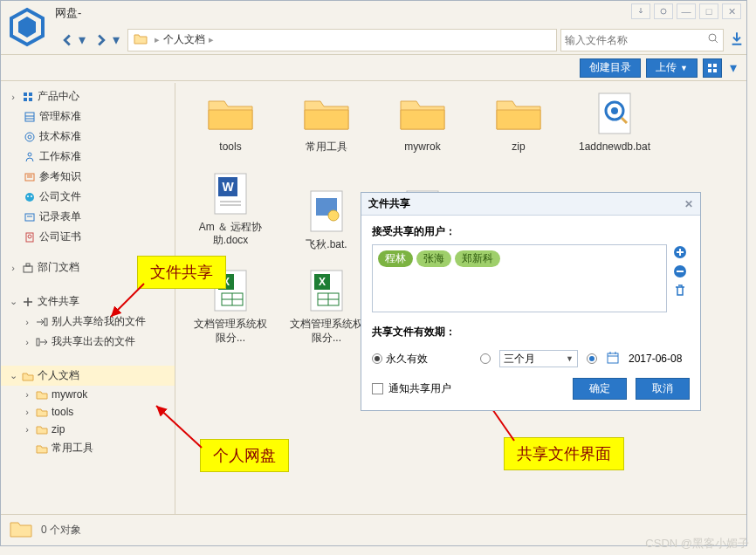  What do you see at coordinates (423, 123) in the screenshot?
I see `file-item: mywrok` at bounding box center [423, 123].